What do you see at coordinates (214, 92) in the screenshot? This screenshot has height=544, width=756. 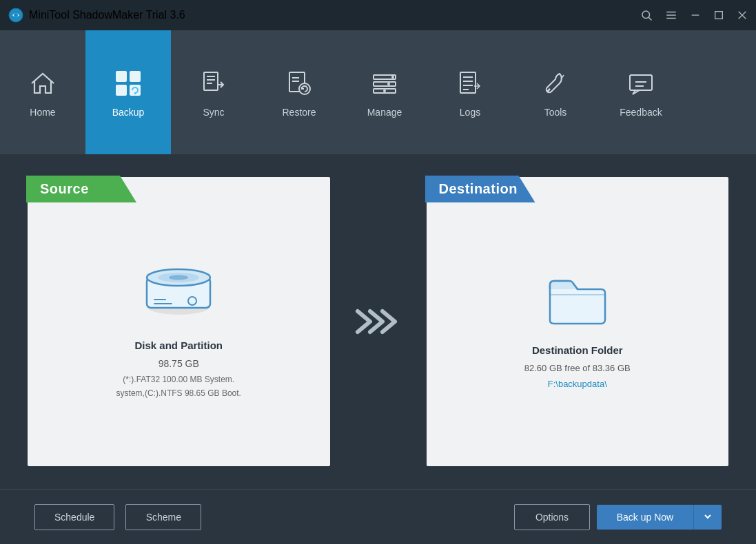 I see `nav-sync: Sync` at bounding box center [214, 92].